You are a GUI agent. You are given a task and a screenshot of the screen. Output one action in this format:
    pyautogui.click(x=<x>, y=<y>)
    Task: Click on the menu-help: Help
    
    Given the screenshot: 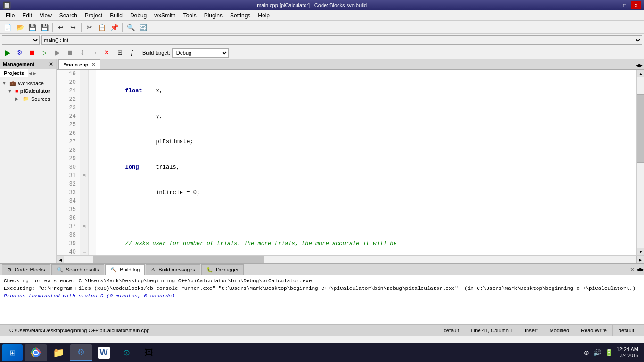 What is the action you would take?
    pyautogui.click(x=264, y=16)
    